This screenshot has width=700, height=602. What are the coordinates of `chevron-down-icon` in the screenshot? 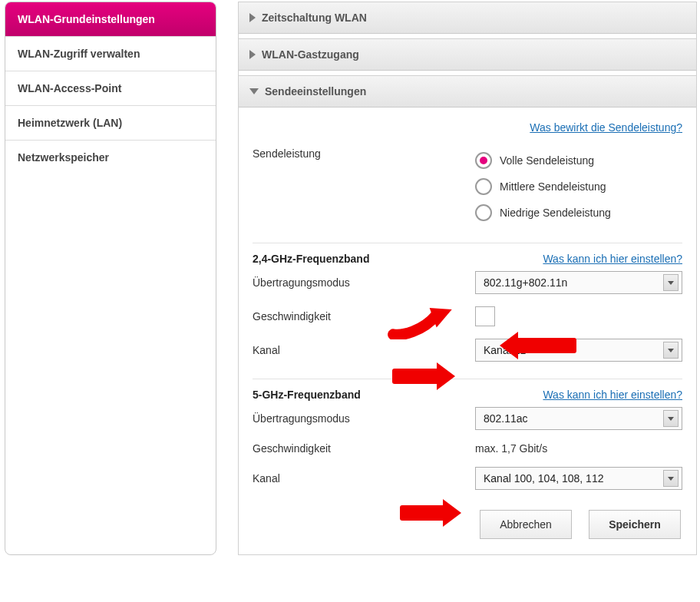 It's located at (254, 91).